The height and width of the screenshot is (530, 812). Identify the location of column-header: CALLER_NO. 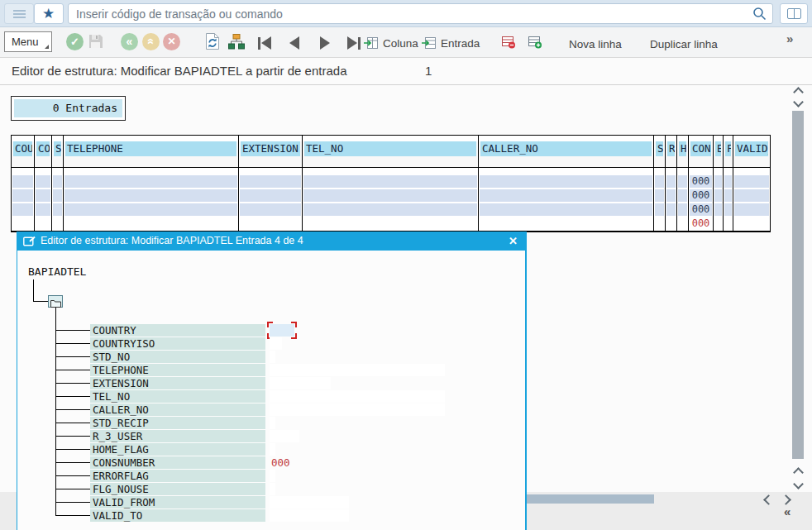
(566, 155).